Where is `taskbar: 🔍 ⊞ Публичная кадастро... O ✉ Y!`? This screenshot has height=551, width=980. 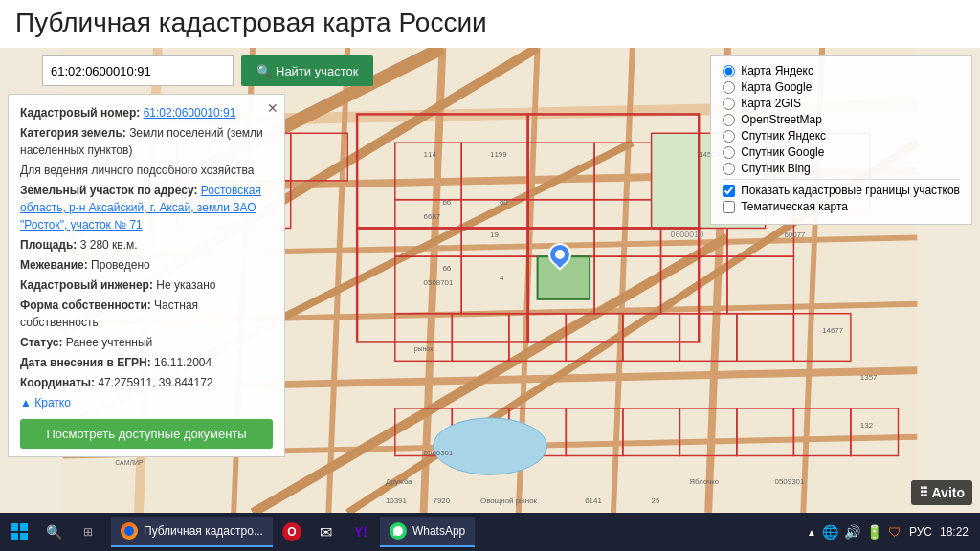 taskbar: 🔍 ⊞ Публичная кадастро... O ✉ Y! is located at coordinates (490, 532).